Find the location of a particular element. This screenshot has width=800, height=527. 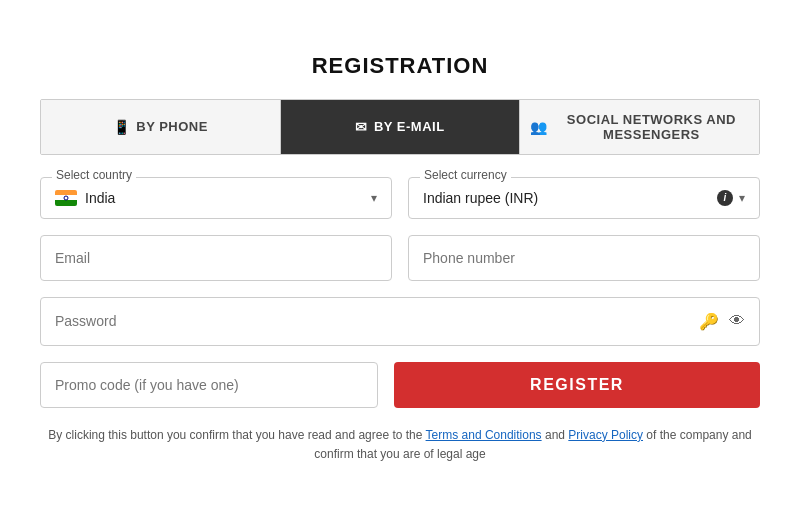

tab-social: 👥 SOCIAL NETWORKS AND MESSENGERS is located at coordinates (640, 127).